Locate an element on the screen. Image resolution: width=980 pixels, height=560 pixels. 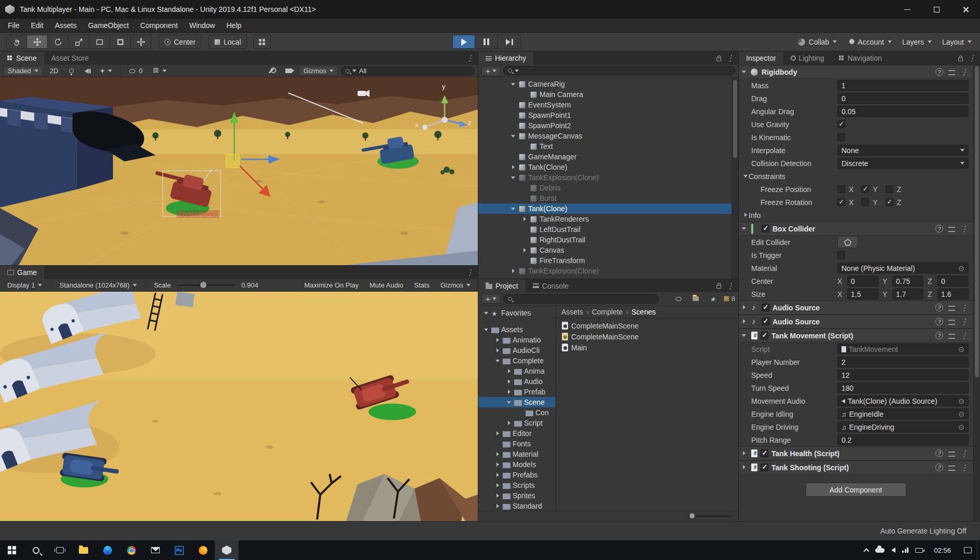
project-tree-item: Con is located at coordinates (517, 413).